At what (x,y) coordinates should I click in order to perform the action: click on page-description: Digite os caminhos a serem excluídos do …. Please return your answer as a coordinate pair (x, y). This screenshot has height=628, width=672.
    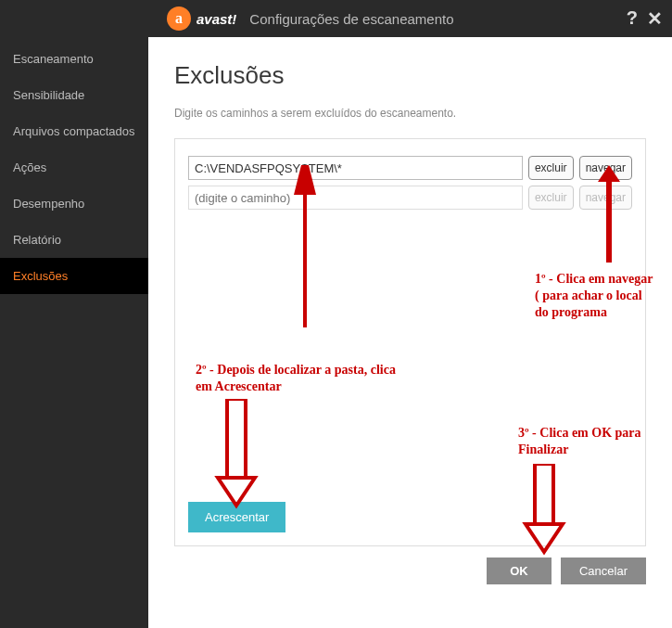
    Looking at the image, I should click on (410, 113).